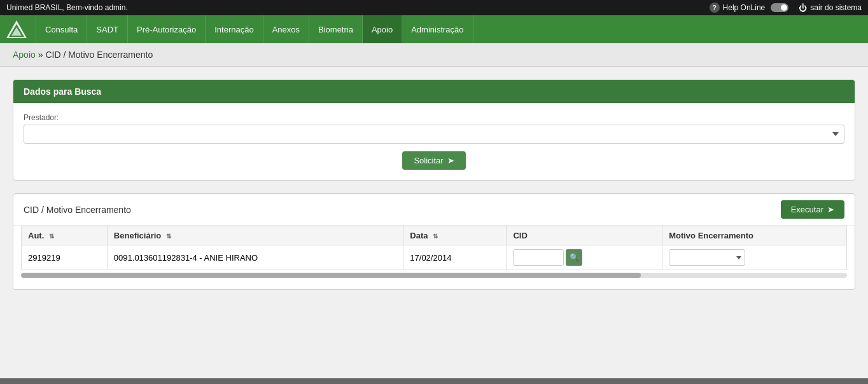 The image size is (868, 384). I want to click on search-card-header: Dados para Busca, so click(434, 92).